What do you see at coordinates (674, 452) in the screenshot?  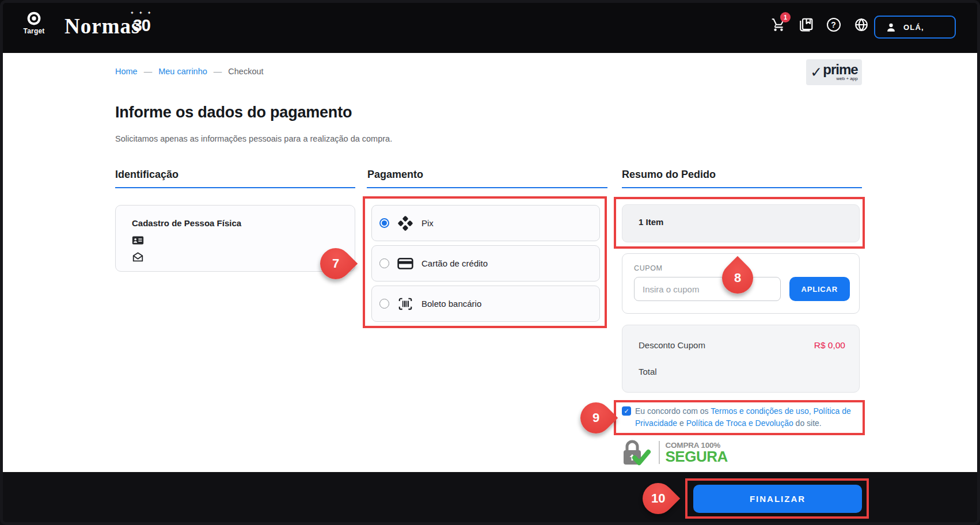 I see `secure-purchase-badge: COMPRA 100% SEGURA` at bounding box center [674, 452].